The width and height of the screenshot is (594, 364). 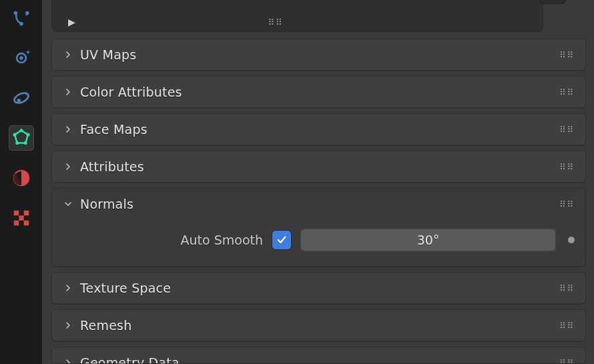 I want to click on check-icon, so click(x=282, y=240).